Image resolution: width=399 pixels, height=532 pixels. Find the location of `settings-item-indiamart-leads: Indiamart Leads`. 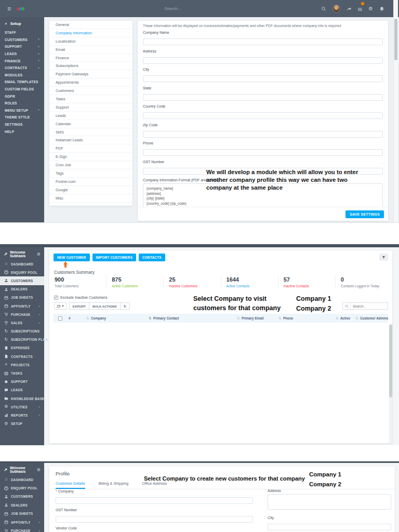

settings-item-indiamart-leads: Indiamart Leads is located at coordinates (91, 140).